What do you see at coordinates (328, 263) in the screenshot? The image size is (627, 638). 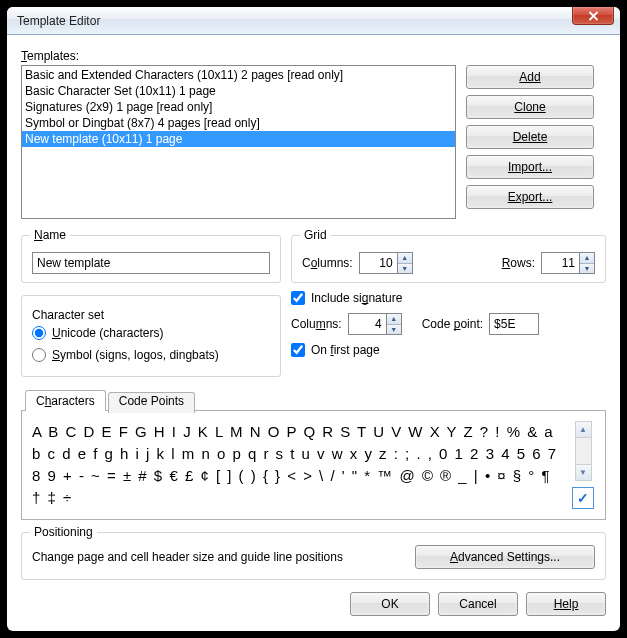 I see `columns-label: Columns:` at bounding box center [328, 263].